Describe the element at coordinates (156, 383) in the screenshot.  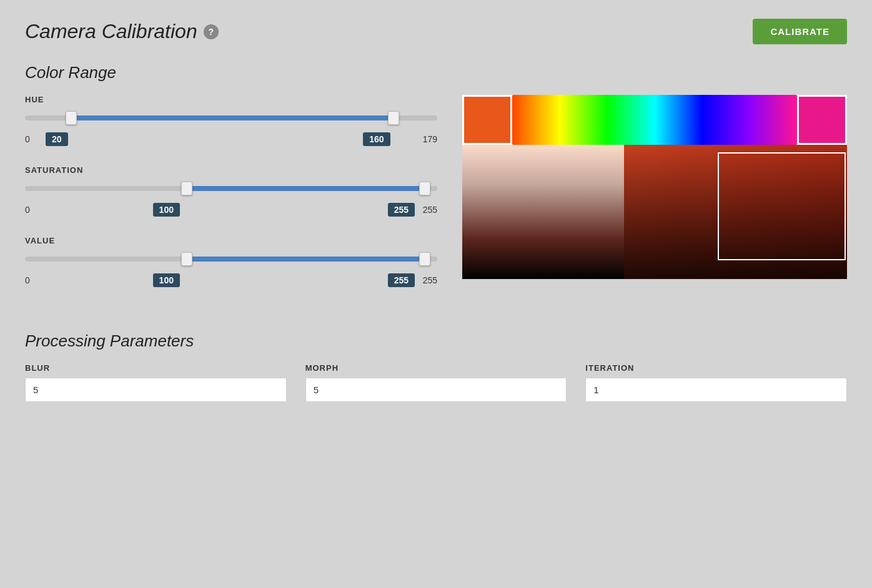
I see `blur-group: BLUR` at that location.